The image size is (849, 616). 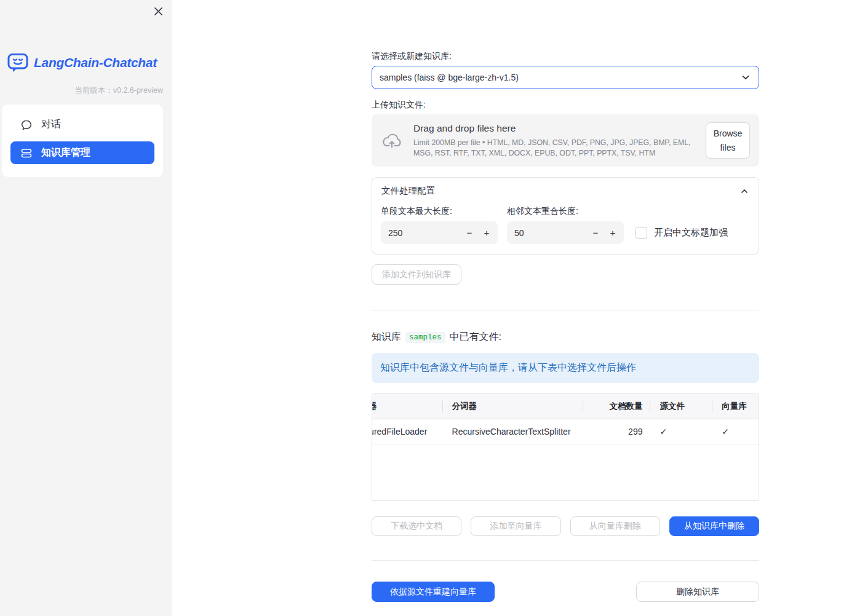 What do you see at coordinates (565, 448) in the screenshot?
I see `kb-files-table: 文档加载器 分词器 文档数量 源文件 向量库 UnstructuredFileL…` at bounding box center [565, 448].